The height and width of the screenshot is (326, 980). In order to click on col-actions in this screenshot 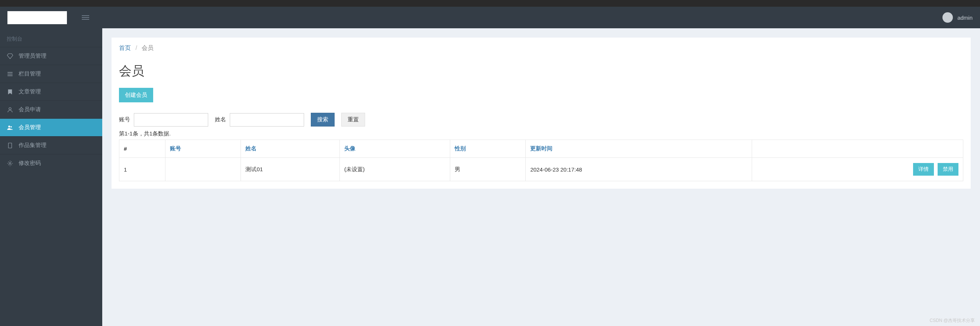, I will do `click(858, 149)`.